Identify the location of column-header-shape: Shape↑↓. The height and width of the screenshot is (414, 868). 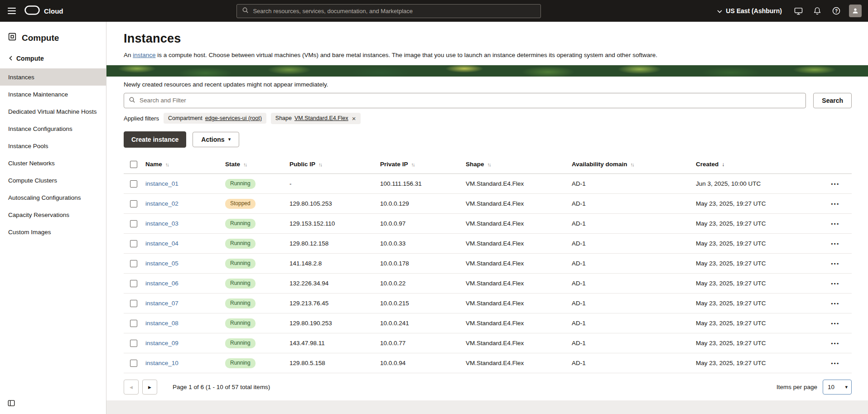
(478, 164).